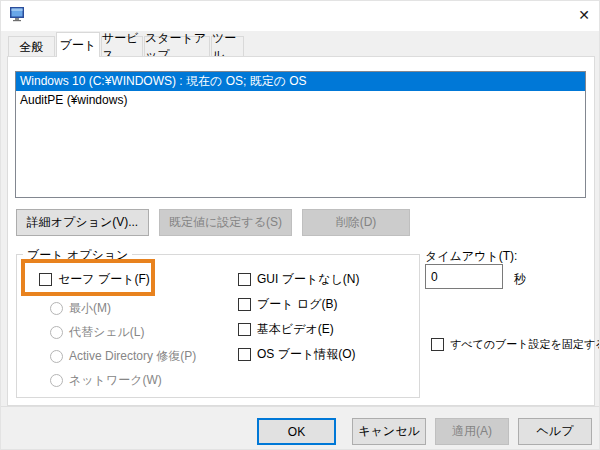 The height and width of the screenshot is (450, 600). I want to click on radio-ad-repair, so click(56, 356).